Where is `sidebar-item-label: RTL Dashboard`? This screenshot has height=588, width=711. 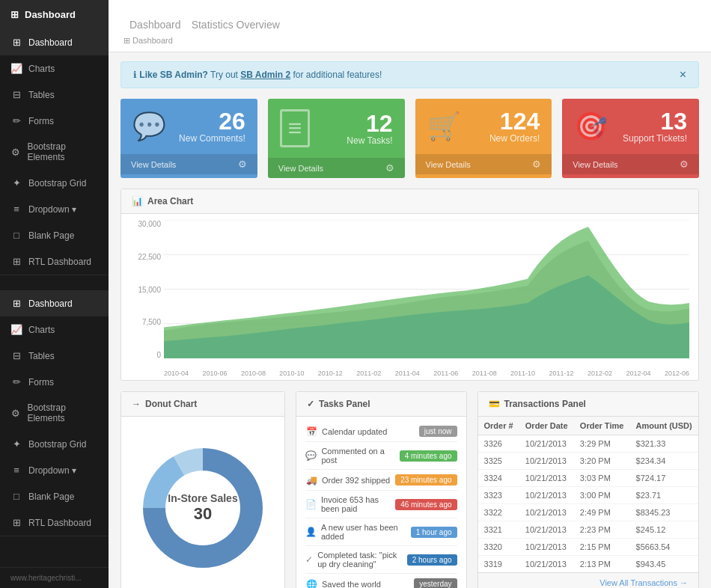 sidebar-item-label: RTL Dashboard is located at coordinates (60, 523).